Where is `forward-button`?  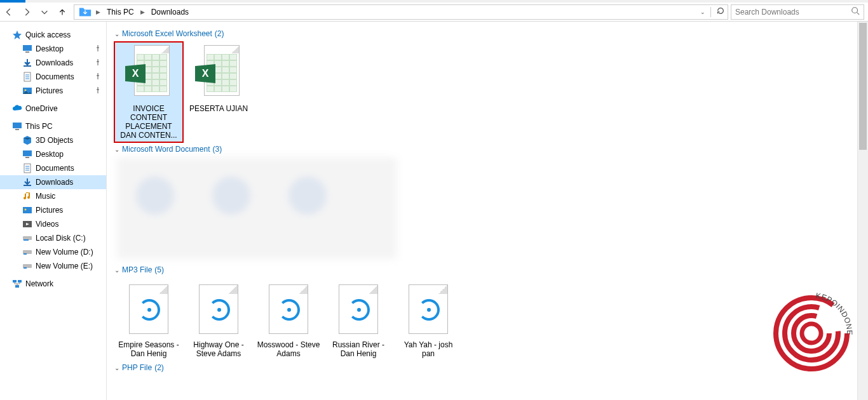
forward-button is located at coordinates (27, 12).